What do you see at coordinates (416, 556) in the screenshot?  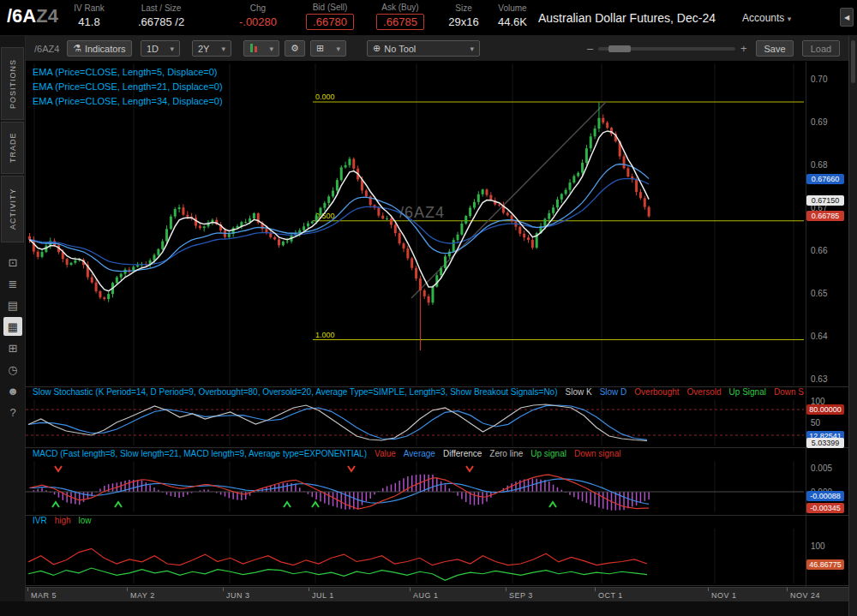 I see `ivr-chart` at bounding box center [416, 556].